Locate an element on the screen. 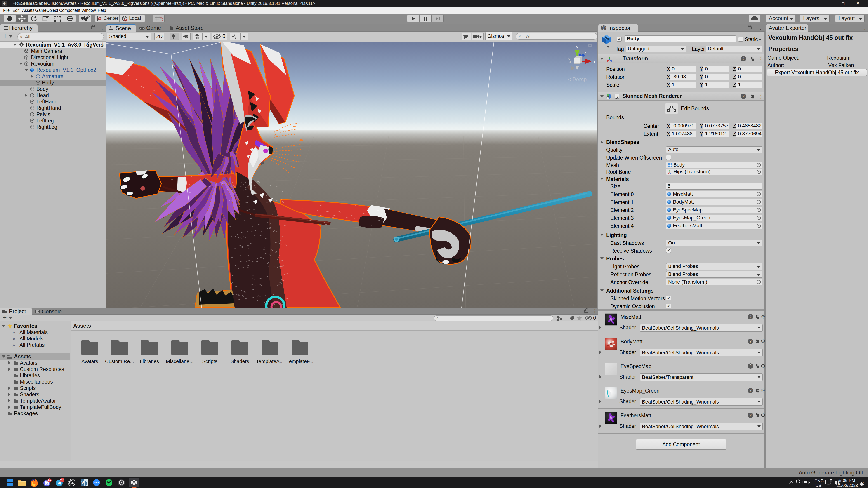 This screenshot has height=488, width=868. svg-text: zoom is located at coordinates (96, 483).